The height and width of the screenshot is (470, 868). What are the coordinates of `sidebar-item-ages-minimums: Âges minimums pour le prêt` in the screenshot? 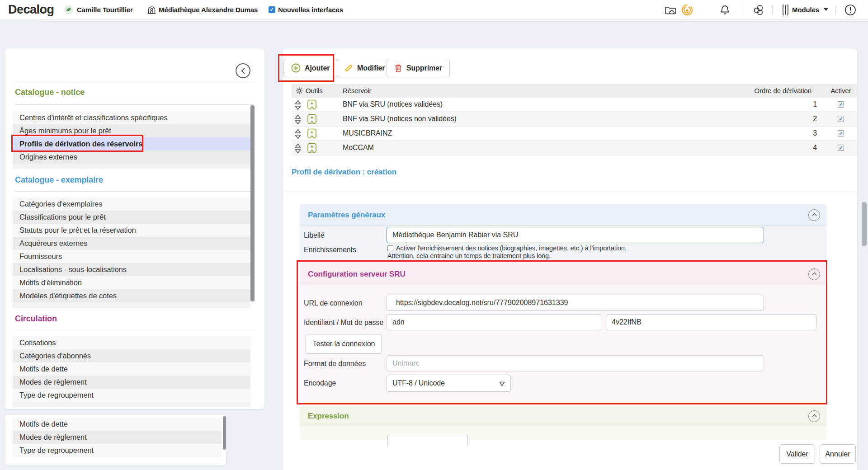 It's located at (132, 131).